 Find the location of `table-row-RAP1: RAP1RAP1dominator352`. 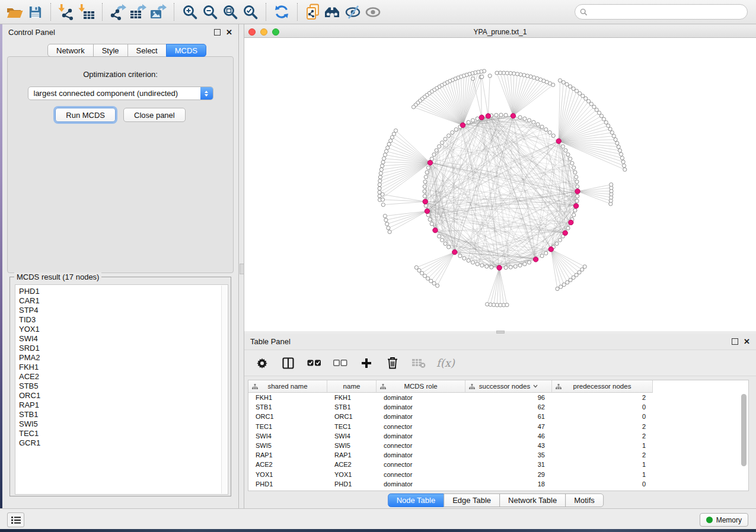

table-row-RAP1: RAP1RAP1dominator352 is located at coordinates (498, 455).